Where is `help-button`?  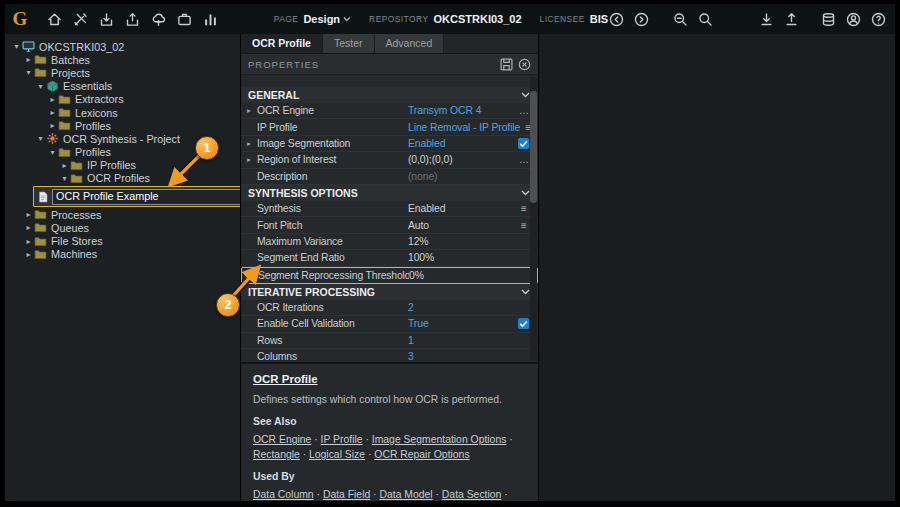 help-button is located at coordinates (878, 19).